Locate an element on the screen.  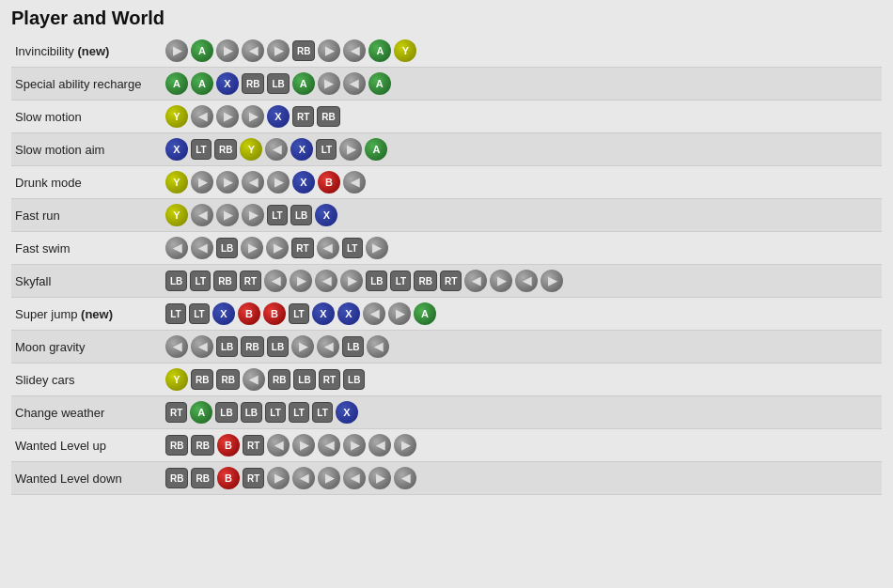
cheat-name-cell: Moon gravity is located at coordinates (86, 348).